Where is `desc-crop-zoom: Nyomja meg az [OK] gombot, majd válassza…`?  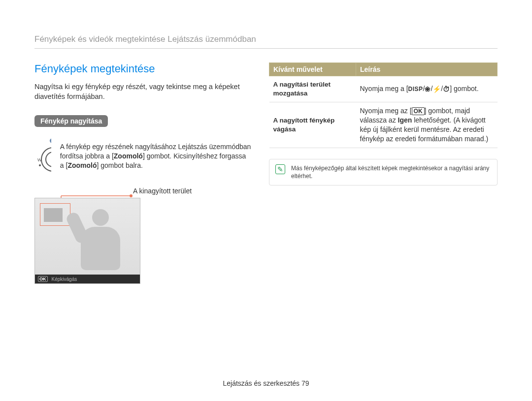
desc-crop-zoom: Nyomja meg az [OK] gombot, majd válassza… is located at coordinates (427, 125).